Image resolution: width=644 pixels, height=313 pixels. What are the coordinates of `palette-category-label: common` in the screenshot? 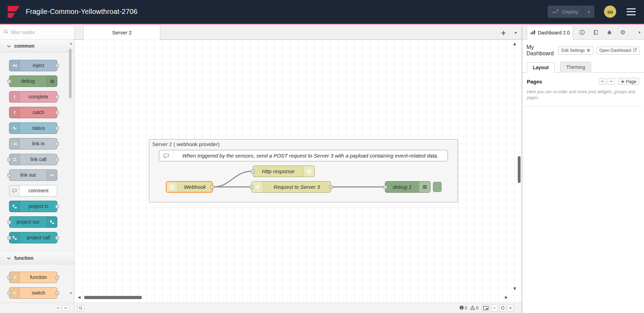 It's located at (24, 46).